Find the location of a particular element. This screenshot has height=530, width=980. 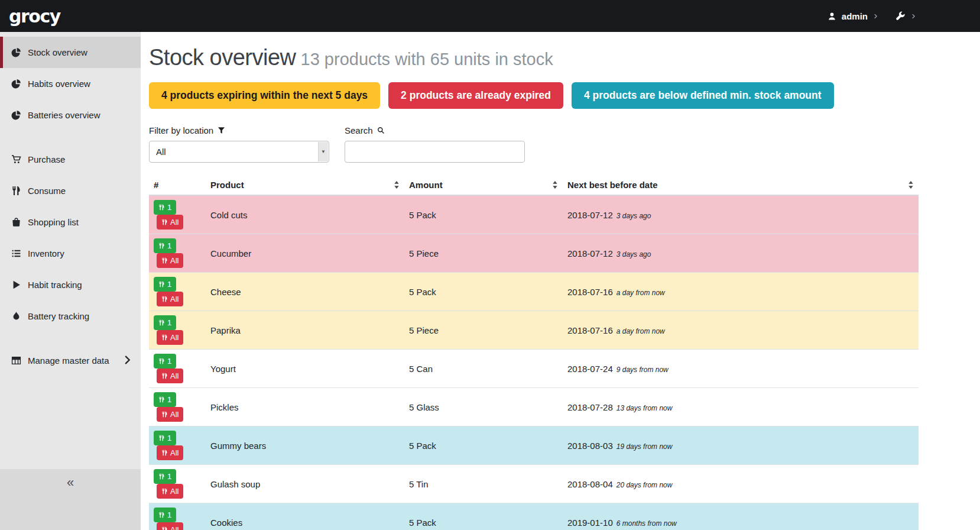

sidebar-item-label: Habits overview is located at coordinates (59, 84).